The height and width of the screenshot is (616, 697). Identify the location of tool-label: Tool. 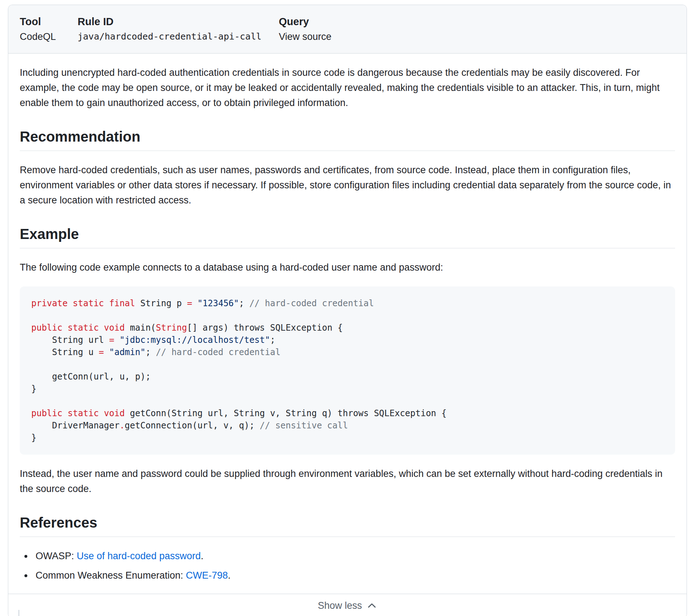
(49, 22).